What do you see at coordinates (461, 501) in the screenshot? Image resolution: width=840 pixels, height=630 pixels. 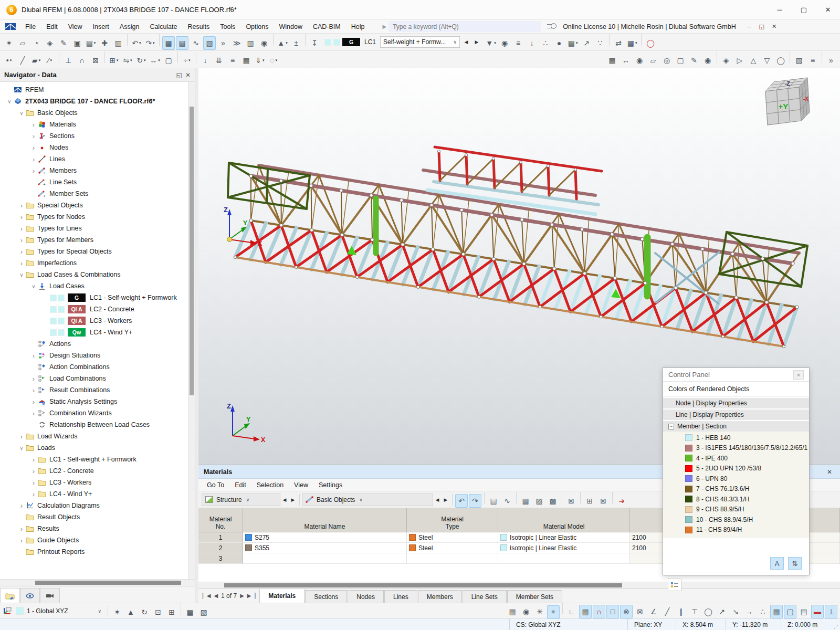 I see `relations-back-button: ↶` at bounding box center [461, 501].